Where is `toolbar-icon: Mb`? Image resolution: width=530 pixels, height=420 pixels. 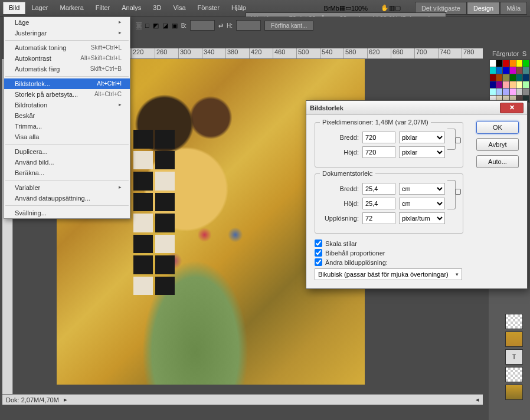
toolbar-icon: Mb is located at coordinates (335, 8).